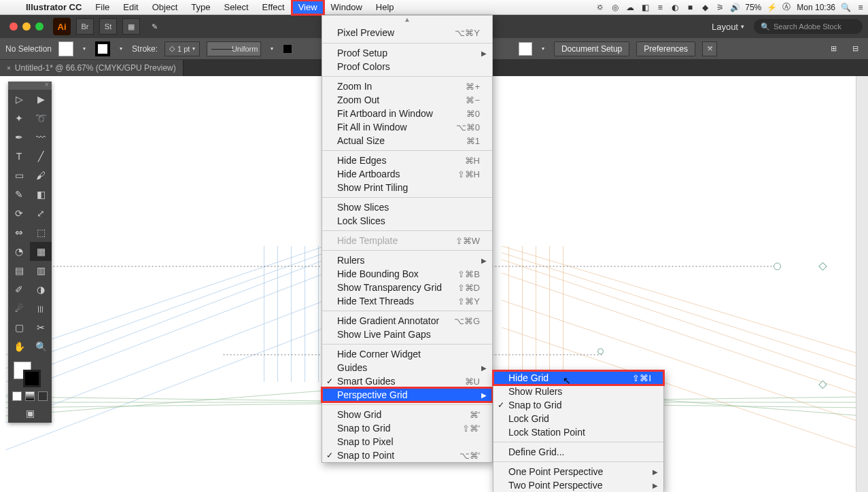  Describe the element at coordinates (273, 7) in the screenshot. I see `menu-effect: Effect` at that location.